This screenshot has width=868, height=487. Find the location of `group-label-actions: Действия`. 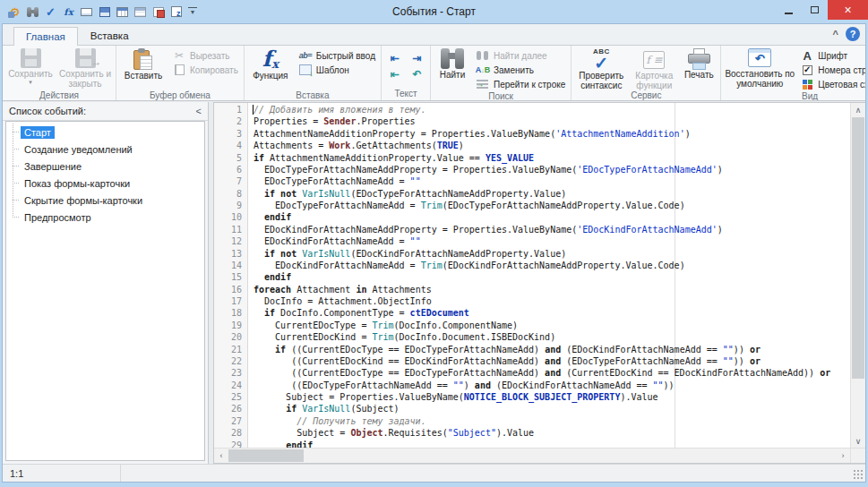

group-label-actions: Действия is located at coordinates (59, 96).